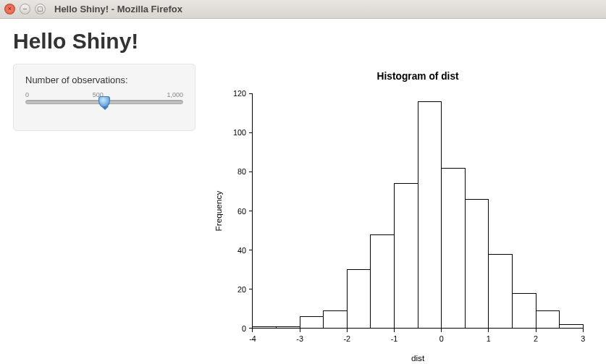  I want to click on svg-text: 1, so click(489, 339).